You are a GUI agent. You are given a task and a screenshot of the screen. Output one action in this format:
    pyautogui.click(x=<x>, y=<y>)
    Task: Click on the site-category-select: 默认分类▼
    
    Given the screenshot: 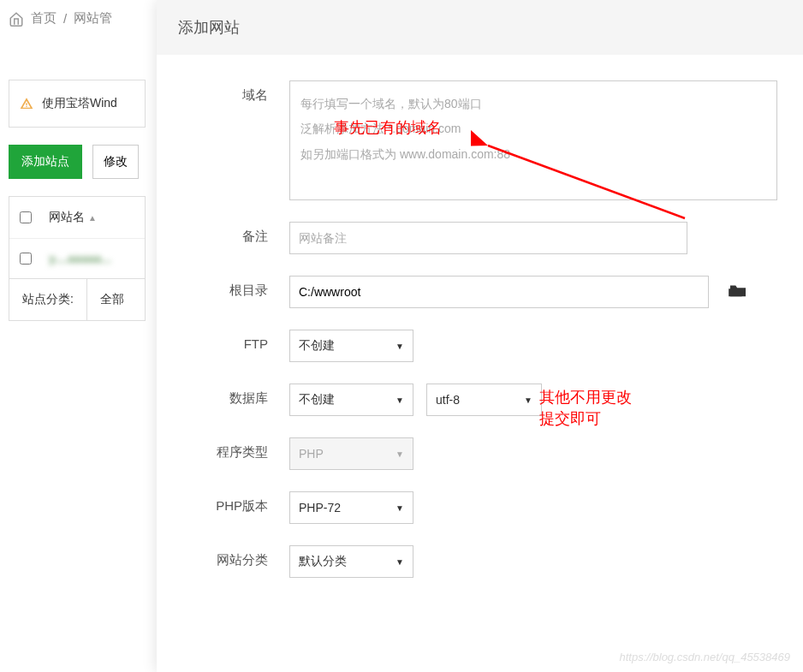 What is the action you would take?
    pyautogui.click(x=351, y=562)
    